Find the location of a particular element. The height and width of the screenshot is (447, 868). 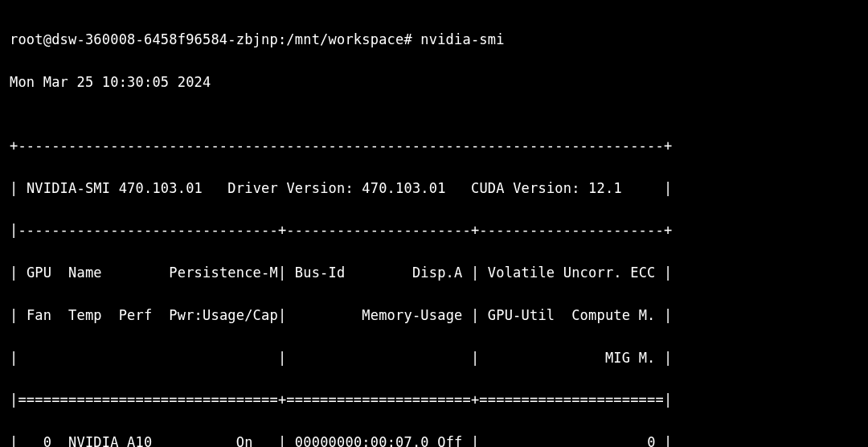

hdr-c2r2: Memory-Usage is located at coordinates (411, 315).